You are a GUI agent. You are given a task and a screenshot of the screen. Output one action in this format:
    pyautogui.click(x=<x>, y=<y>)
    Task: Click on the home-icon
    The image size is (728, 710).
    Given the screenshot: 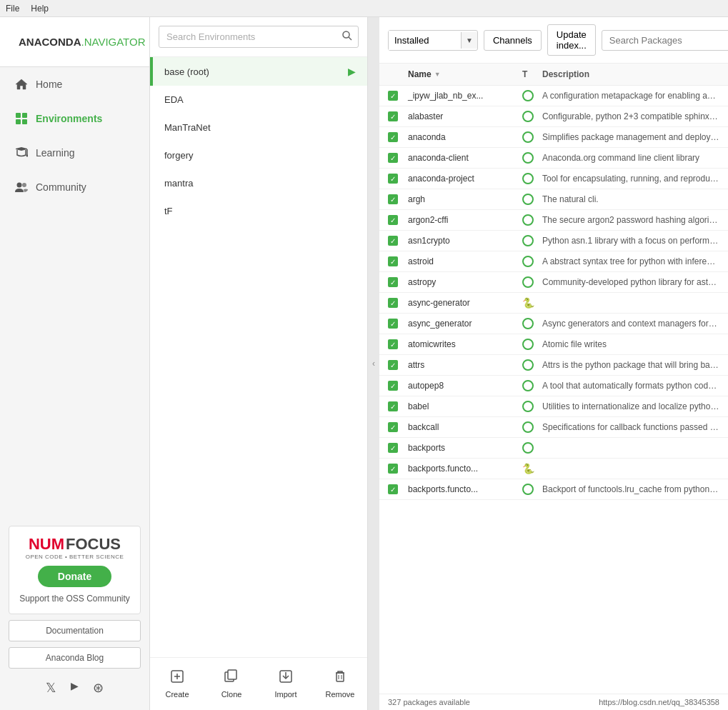 What is the action you would take?
    pyautogui.click(x=21, y=84)
    